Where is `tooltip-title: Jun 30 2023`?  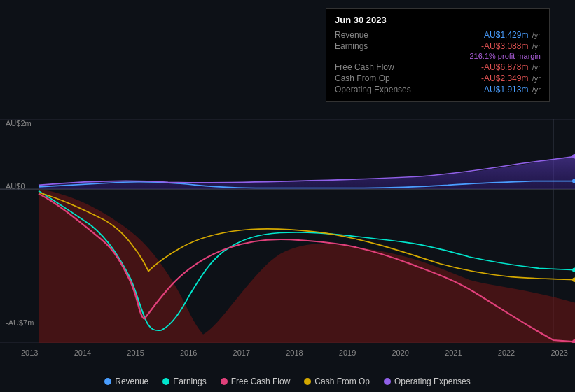 tooltip-title: Jun 30 2023 is located at coordinates (438, 20).